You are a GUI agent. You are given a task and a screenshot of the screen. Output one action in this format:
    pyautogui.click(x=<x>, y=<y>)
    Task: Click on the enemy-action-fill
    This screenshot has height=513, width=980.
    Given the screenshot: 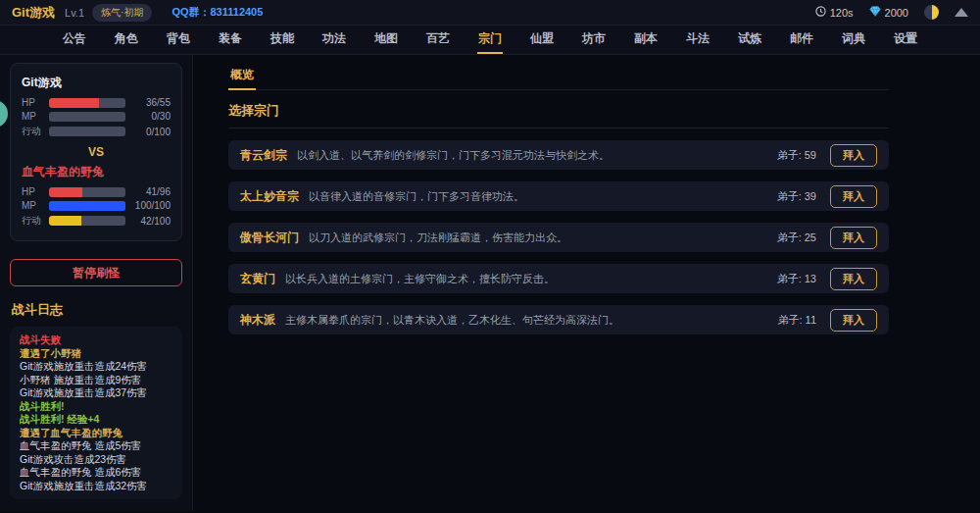 What is the action you would take?
    pyautogui.click(x=65, y=221)
    